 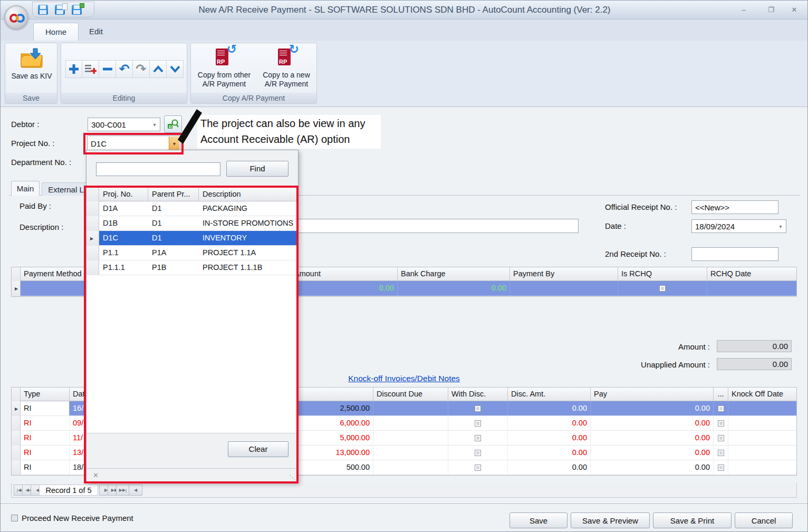 I want to click on bank-charge-cell: 0.00, so click(x=454, y=288).